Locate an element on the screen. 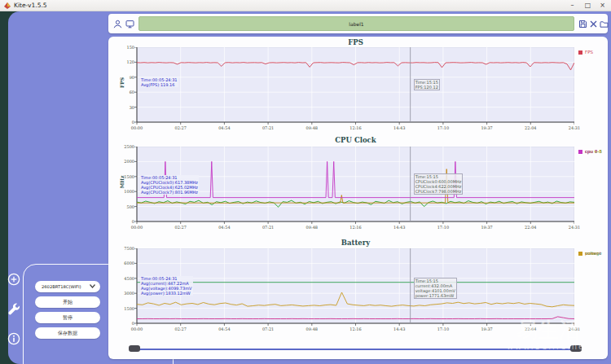 The image size is (611, 364). chart-title-fps: FPS is located at coordinates (355, 42).